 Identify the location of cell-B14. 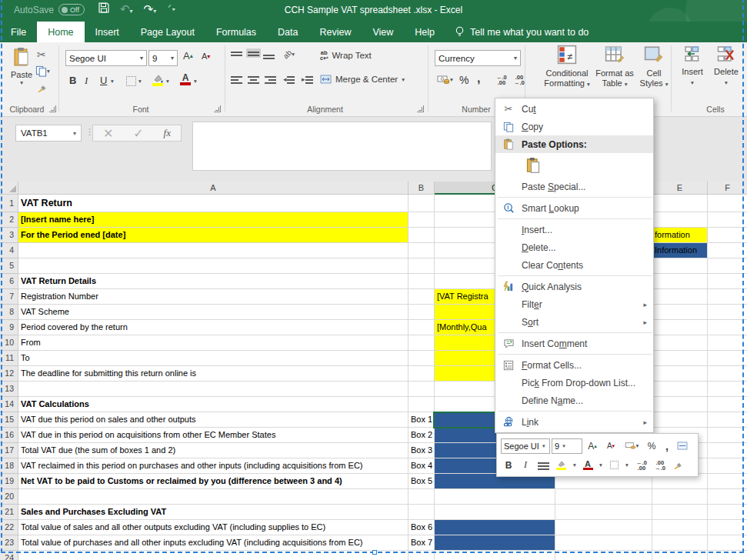
(422, 405).